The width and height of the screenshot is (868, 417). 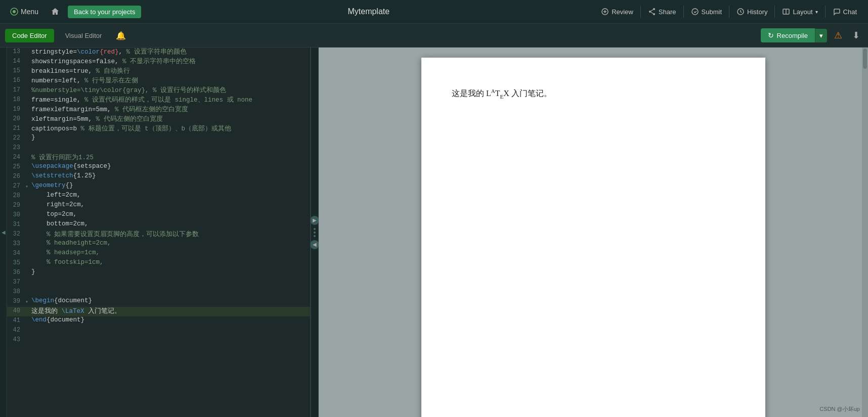 What do you see at coordinates (159, 129) in the screenshot?
I see `code-line: 21captionpos=b % 标题位置，可以是 t（顶部）、b（底部）或其他` at bounding box center [159, 129].